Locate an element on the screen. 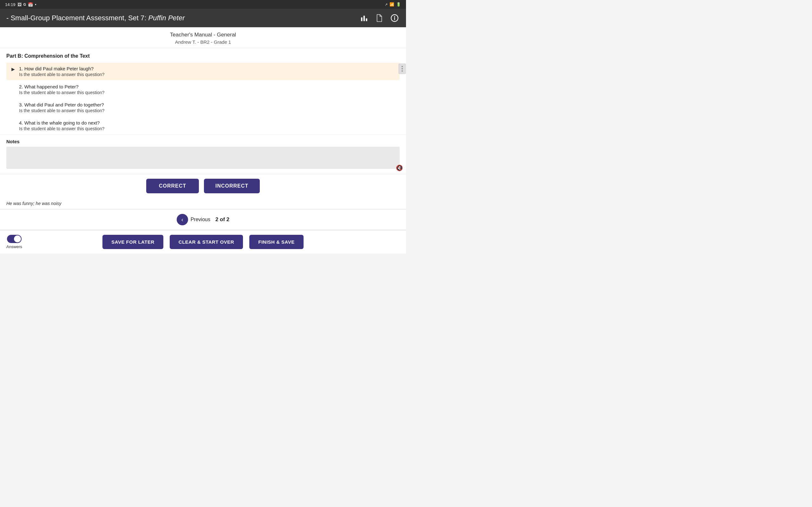 This screenshot has height=507, width=812. question-item: ▶ 1. How did Paul make Peter laugh? Is t… is located at coordinates (203, 71).